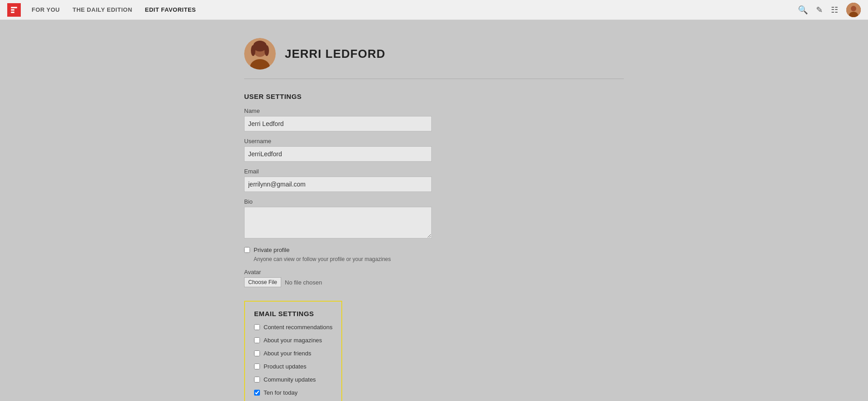 This screenshot has width=868, height=401. I want to click on edit-icon: ✎, so click(819, 10).